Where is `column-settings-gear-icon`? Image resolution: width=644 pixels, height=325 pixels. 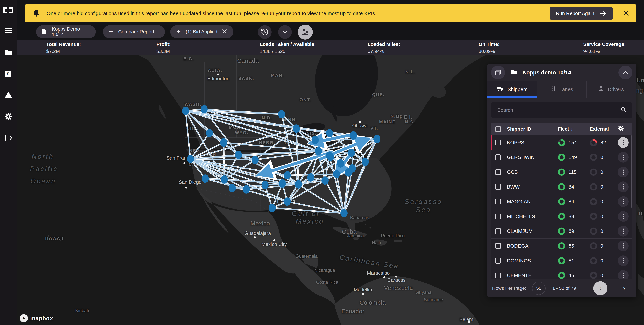
column-settings-gear-icon is located at coordinates (624, 129).